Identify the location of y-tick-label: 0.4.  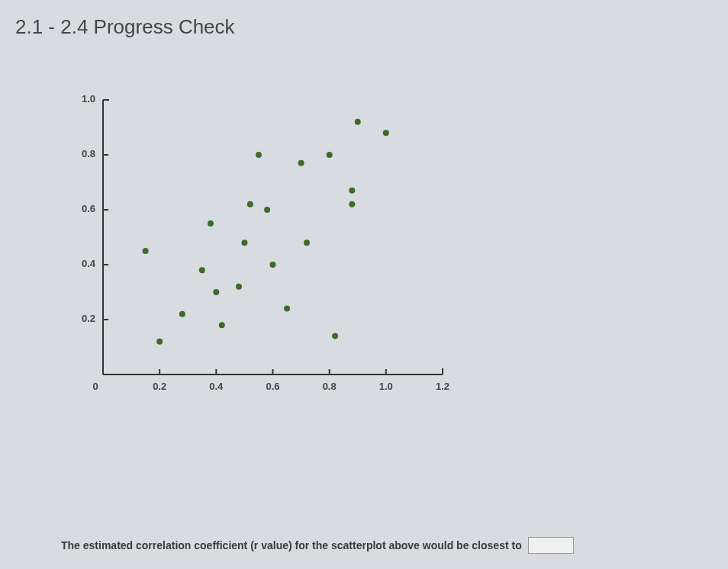
(89, 264).